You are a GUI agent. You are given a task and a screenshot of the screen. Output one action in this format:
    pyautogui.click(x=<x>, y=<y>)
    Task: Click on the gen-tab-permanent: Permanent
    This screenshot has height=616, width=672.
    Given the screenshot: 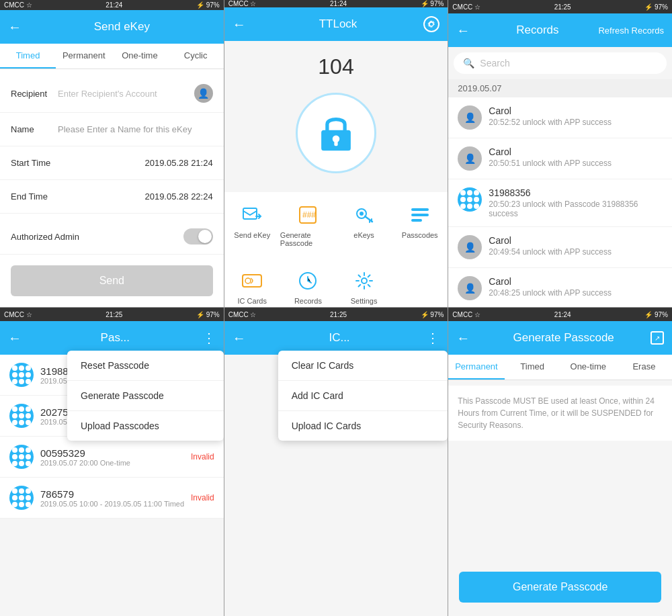 What is the action you would take?
    pyautogui.click(x=476, y=367)
    